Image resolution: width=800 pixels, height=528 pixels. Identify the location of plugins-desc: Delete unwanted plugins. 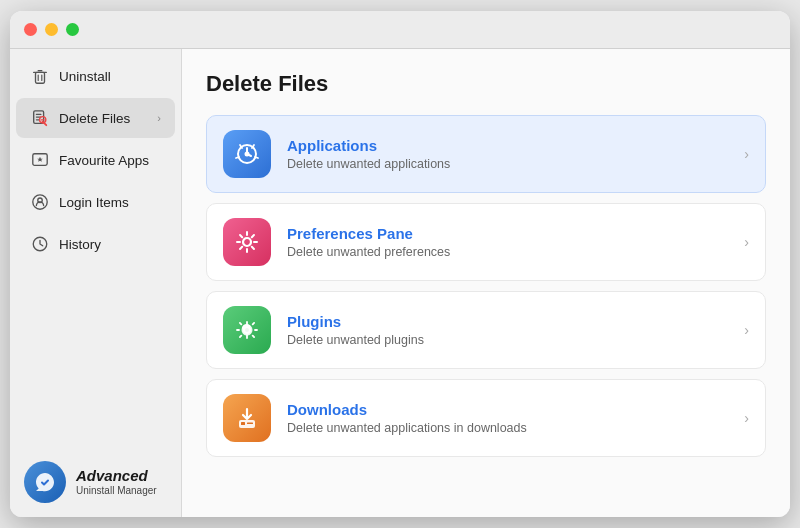
(512, 340).